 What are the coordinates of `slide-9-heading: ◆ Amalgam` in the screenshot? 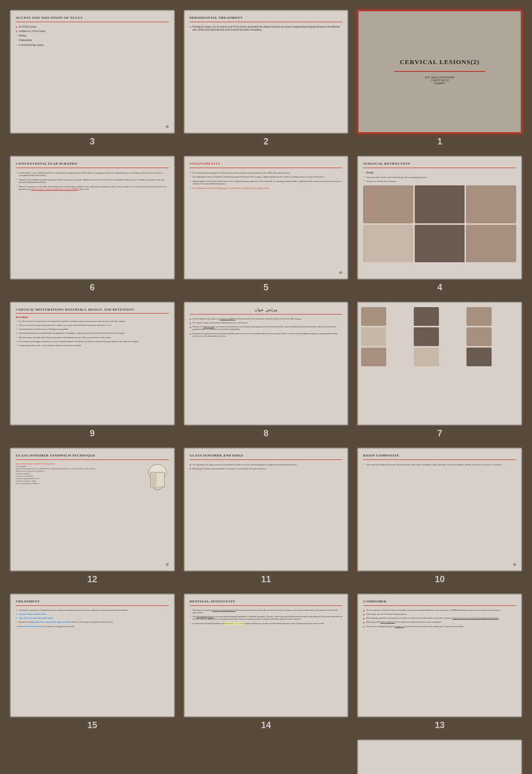 It's located at (93, 317).